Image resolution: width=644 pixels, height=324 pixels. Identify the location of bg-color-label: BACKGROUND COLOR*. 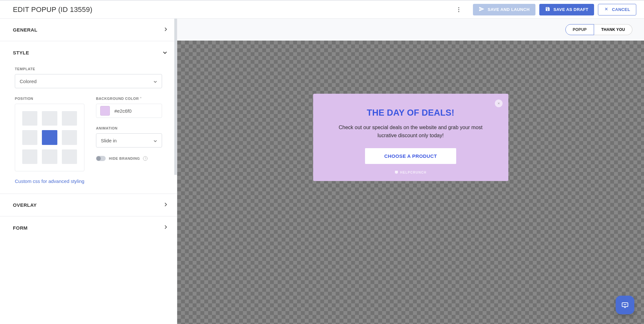
(129, 99).